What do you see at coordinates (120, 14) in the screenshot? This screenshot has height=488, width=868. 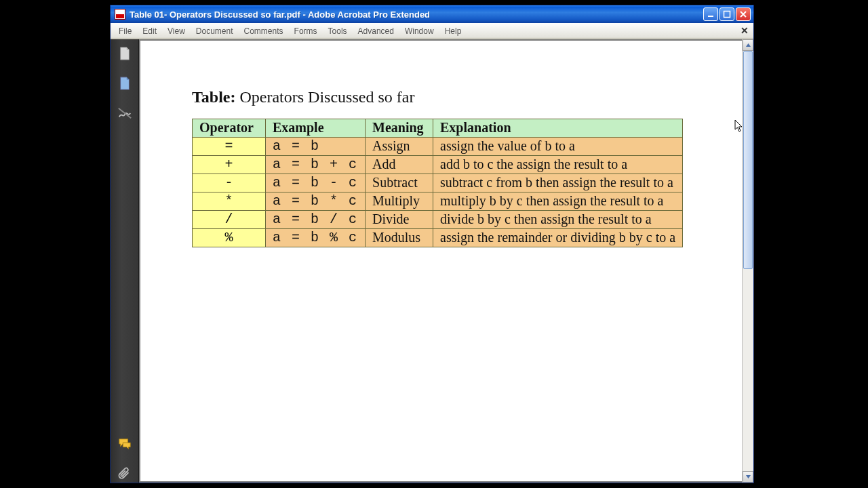 I see `pdf-icon` at bounding box center [120, 14].